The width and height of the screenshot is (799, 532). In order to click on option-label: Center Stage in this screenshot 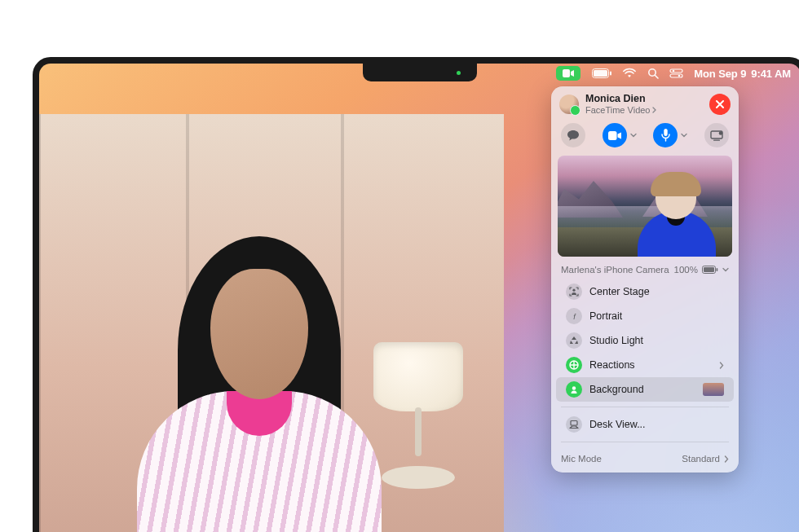, I will do `click(620, 292)`.